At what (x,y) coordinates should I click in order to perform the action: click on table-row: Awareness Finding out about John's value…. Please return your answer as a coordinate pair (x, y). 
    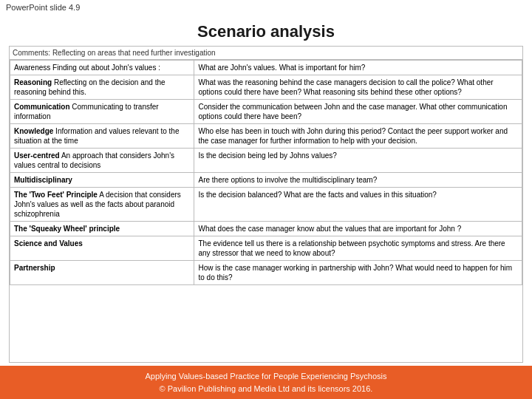
    Looking at the image, I should click on (266, 68).